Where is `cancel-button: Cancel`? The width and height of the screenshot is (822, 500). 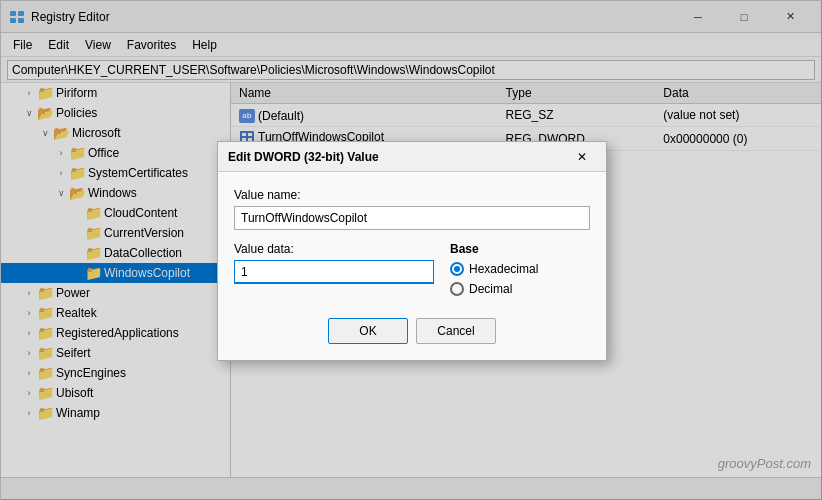 cancel-button: Cancel is located at coordinates (456, 331).